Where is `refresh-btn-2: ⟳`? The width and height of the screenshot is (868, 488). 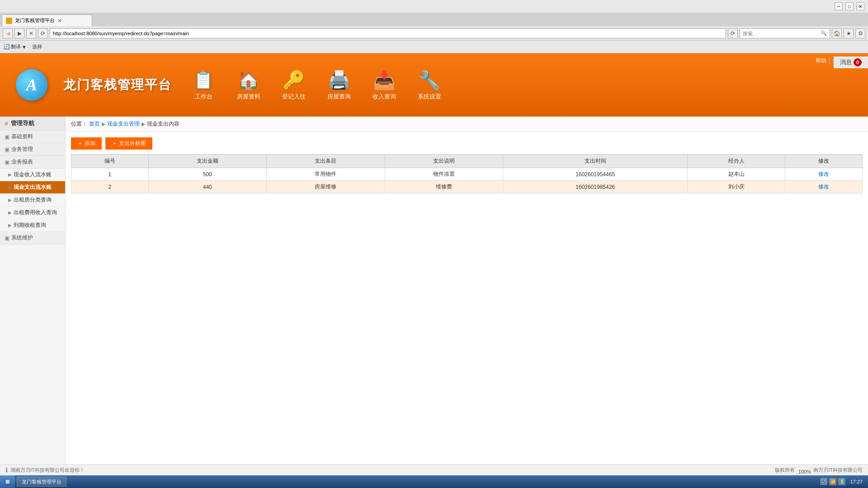
refresh-btn-2: ⟳ is located at coordinates (733, 33).